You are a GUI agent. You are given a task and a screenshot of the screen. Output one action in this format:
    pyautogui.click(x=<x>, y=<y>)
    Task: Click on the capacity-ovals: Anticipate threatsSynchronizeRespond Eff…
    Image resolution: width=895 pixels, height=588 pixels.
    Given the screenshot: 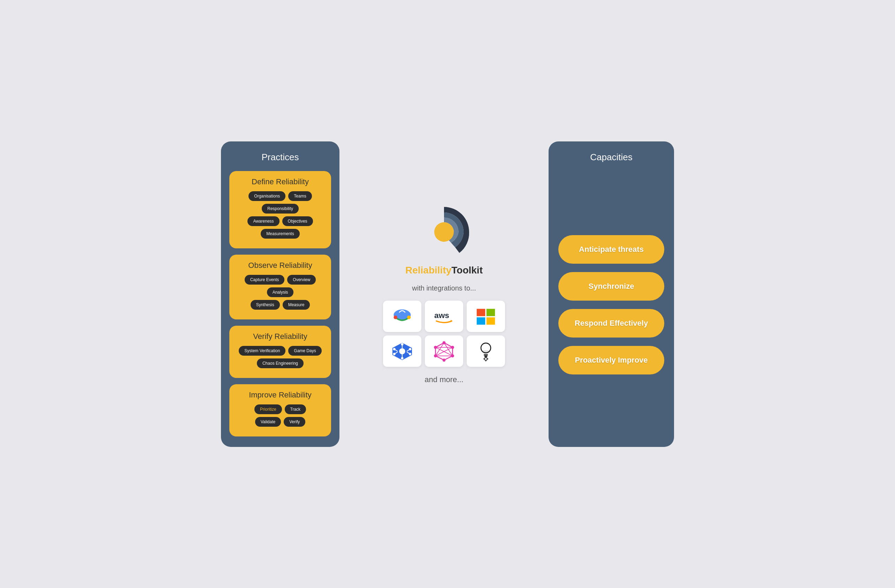 What is the action you would take?
    pyautogui.click(x=611, y=305)
    